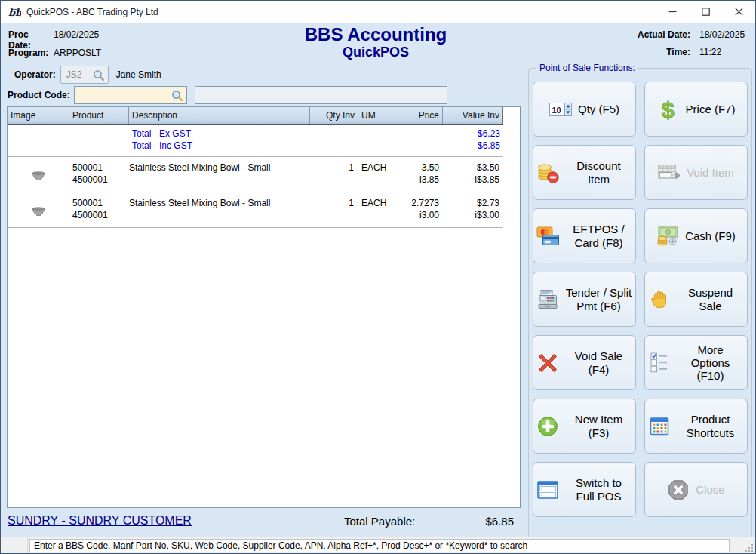  Describe the element at coordinates (584, 172) in the screenshot. I see `discount-item-button: Discount Item` at that location.